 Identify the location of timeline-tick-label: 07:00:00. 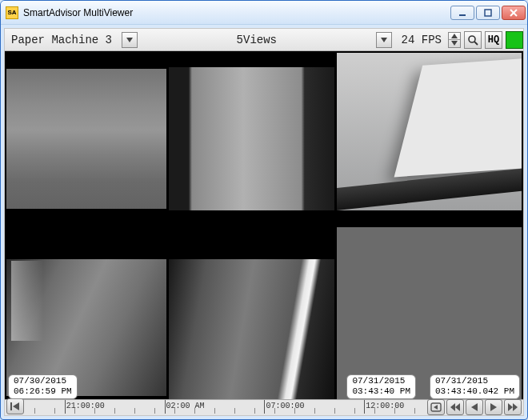
(285, 406).